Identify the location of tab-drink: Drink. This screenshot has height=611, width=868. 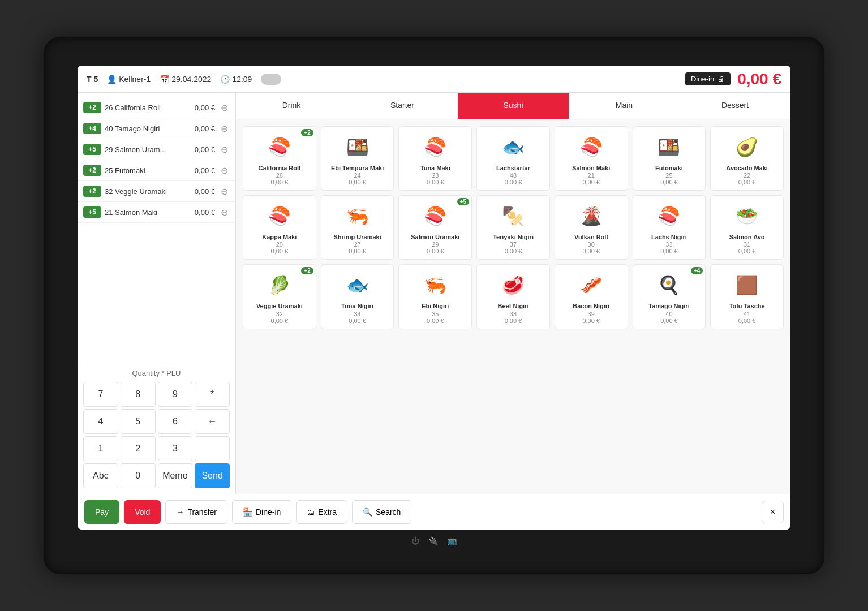
(291, 106).